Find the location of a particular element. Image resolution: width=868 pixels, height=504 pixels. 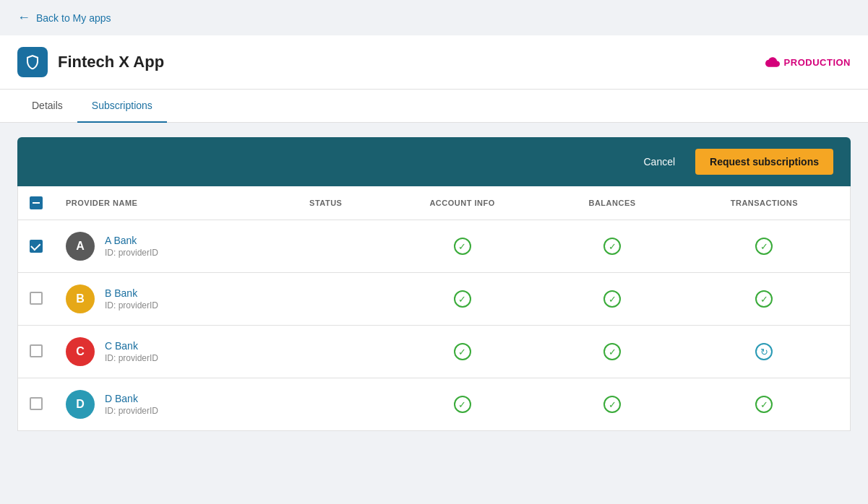

provider-info: C Bank ID: providerID is located at coordinates (132, 352).